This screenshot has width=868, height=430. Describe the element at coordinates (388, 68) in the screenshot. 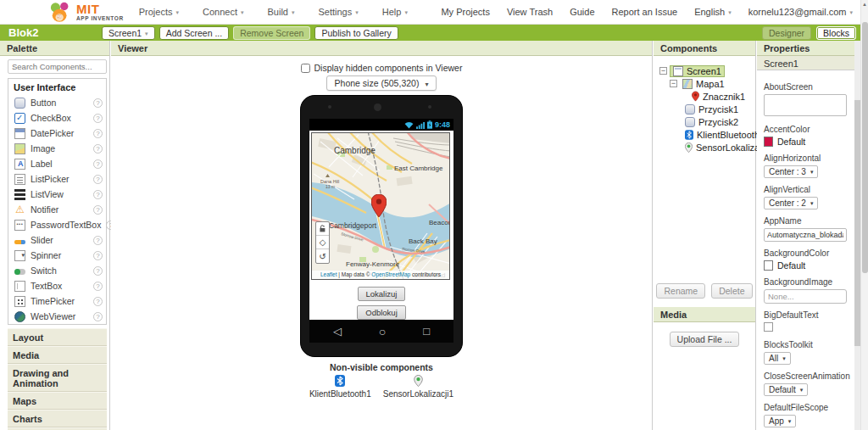

I see `display-hidden-label: Display hidden components in Viewer` at that location.